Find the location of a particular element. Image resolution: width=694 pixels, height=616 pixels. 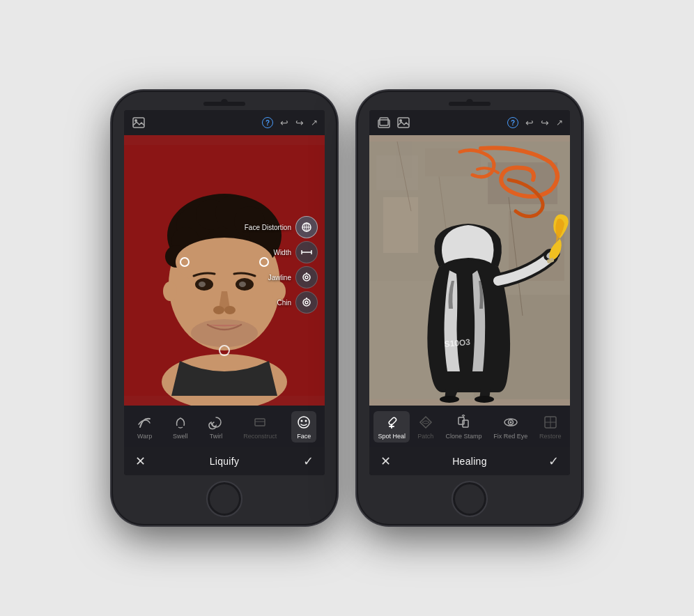

redo-icon-right: ↪ is located at coordinates (545, 123).